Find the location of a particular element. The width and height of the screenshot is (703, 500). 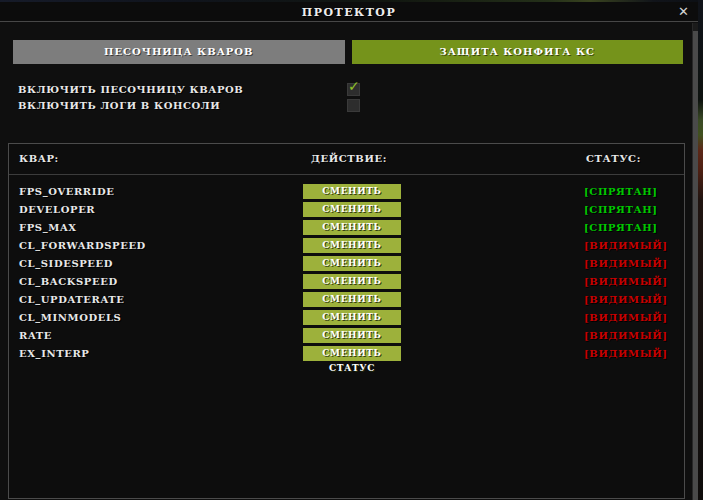

titlebar: ПРОТЕКТОР ✕ is located at coordinates (349, 12).